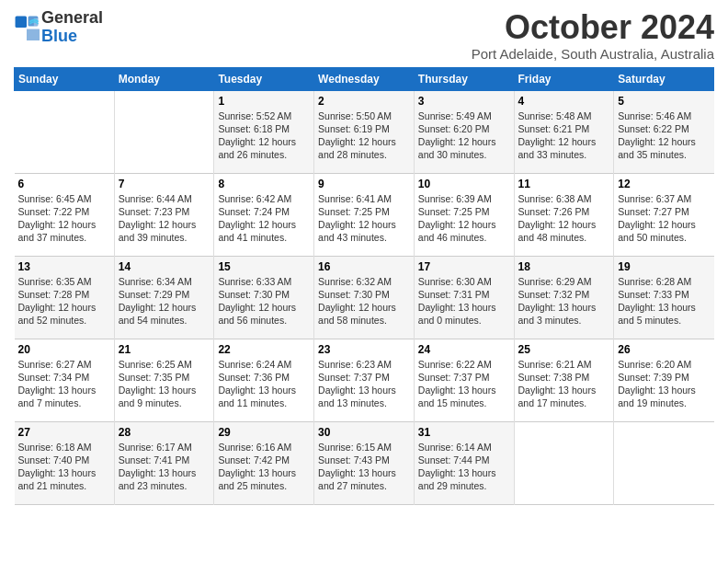 The height and width of the screenshot is (563, 728). What do you see at coordinates (664, 302) in the screenshot?
I see `day-info: Sunrise: 6:28 AM Sunset: 7:33 PM Dayligh…` at bounding box center [664, 302].